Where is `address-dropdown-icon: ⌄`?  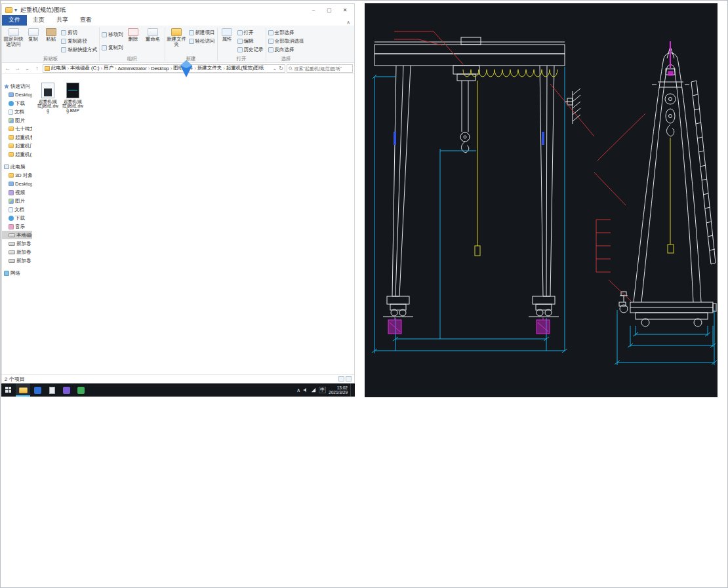
address-dropdown-icon: ⌄ is located at coordinates (275, 68).